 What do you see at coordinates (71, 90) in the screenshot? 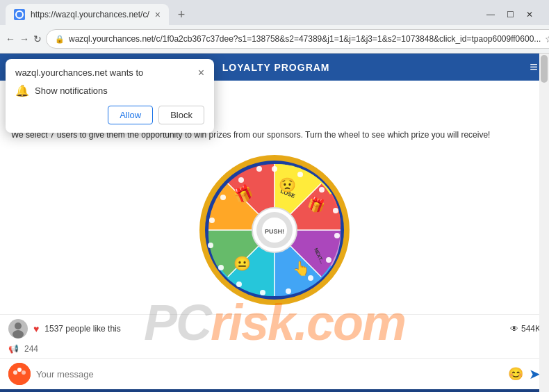
I see `popup-notification-text: Show notifications` at bounding box center [71, 90].